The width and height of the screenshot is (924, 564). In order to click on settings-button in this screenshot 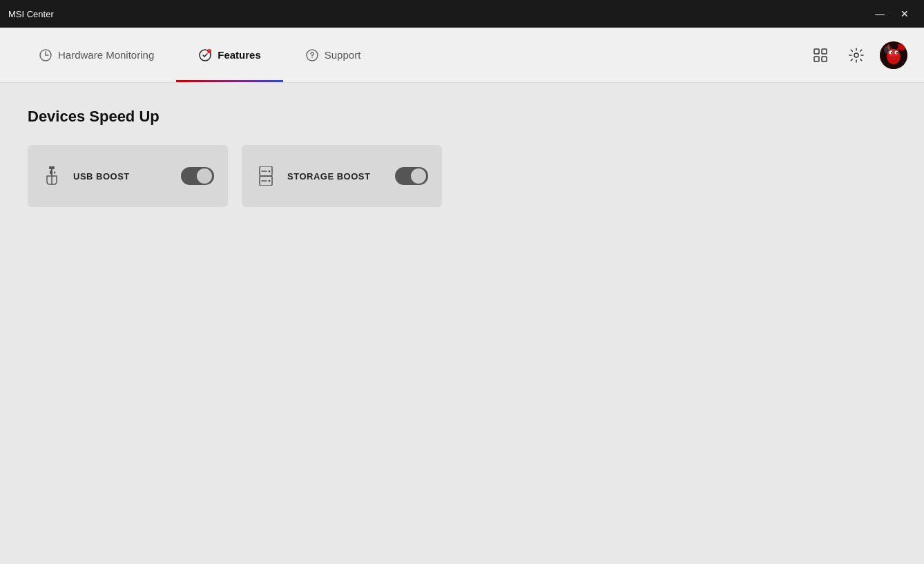, I will do `click(856, 55)`.